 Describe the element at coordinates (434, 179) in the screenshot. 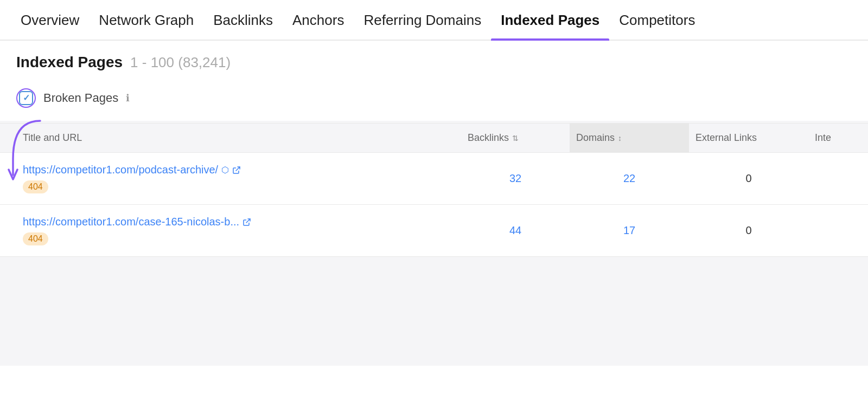

I see `table-row: https://competitor1.com/podcast-archive/…` at that location.